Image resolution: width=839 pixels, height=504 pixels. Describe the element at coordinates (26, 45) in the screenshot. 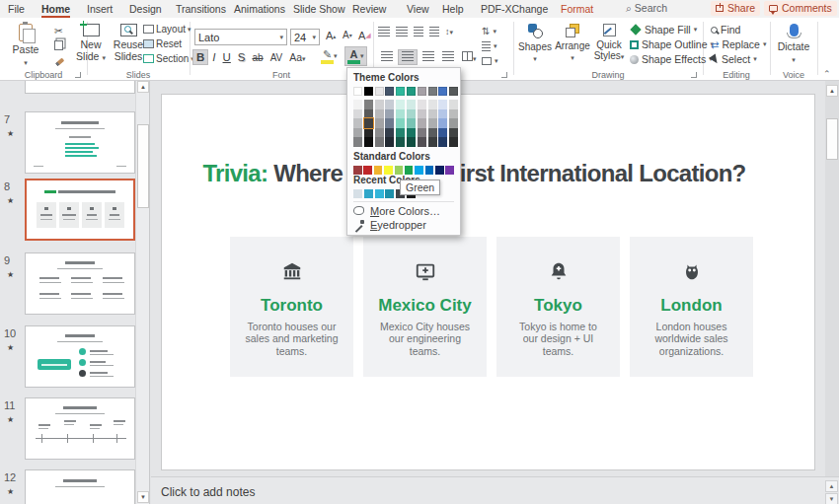

I see `paste-button: Paste▾` at that location.